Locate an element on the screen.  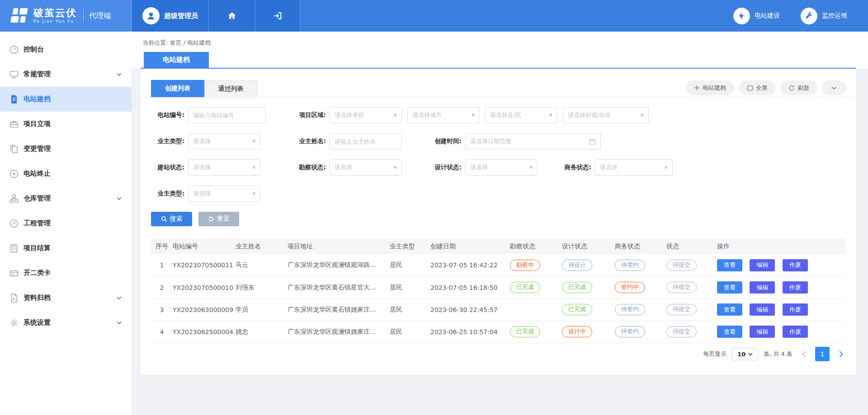
logo-icon is located at coordinates (19, 16).